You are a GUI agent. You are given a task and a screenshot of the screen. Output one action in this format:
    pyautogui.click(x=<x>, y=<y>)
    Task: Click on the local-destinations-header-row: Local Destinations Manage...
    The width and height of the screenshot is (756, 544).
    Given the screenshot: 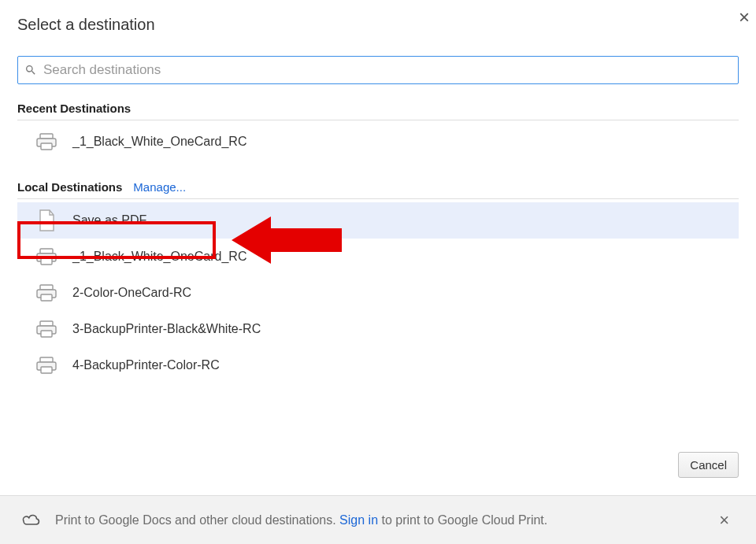 What is the action you would take?
    pyautogui.click(x=378, y=190)
    